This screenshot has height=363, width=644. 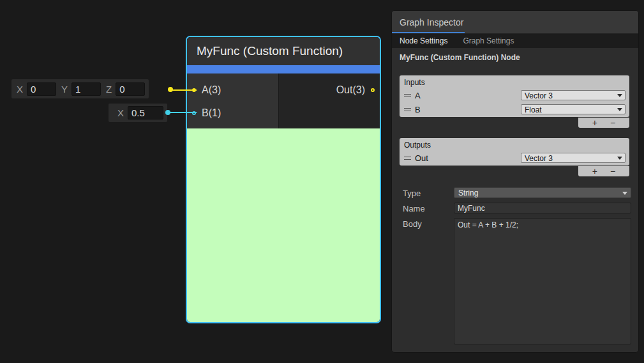 I want to click on inputs-section-title: Inputs, so click(x=415, y=82).